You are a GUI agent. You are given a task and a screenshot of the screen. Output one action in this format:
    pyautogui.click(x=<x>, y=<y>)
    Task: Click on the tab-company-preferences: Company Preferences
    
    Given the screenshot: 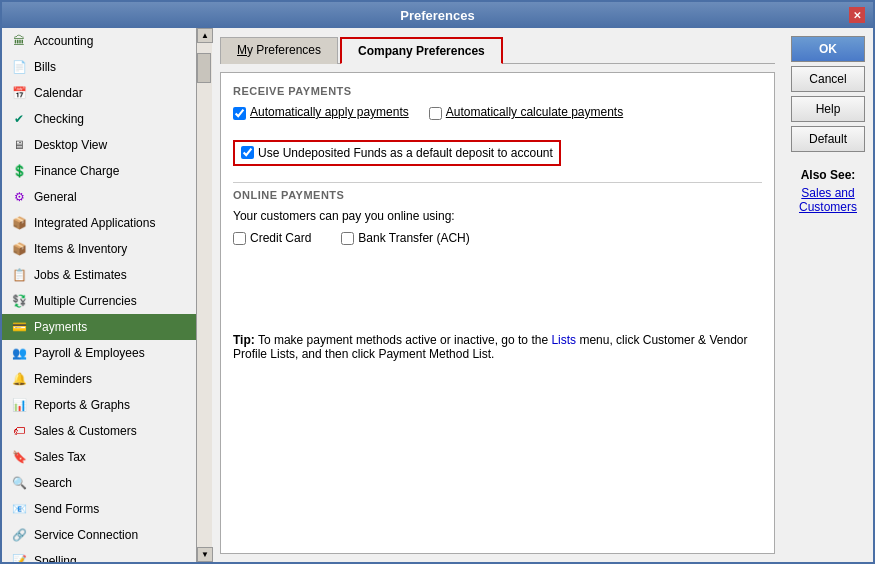 What is the action you would take?
    pyautogui.click(x=422, y=50)
    